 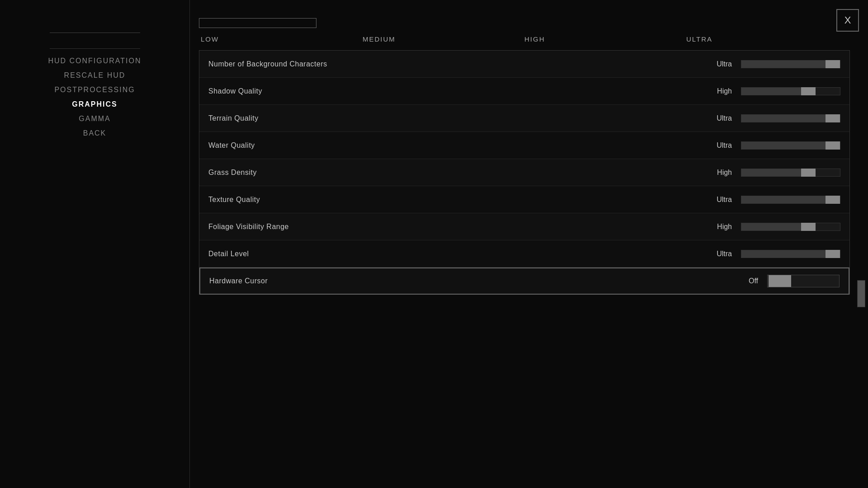 I want to click on scale-item-ultra: ULTRA, so click(x=767, y=39).